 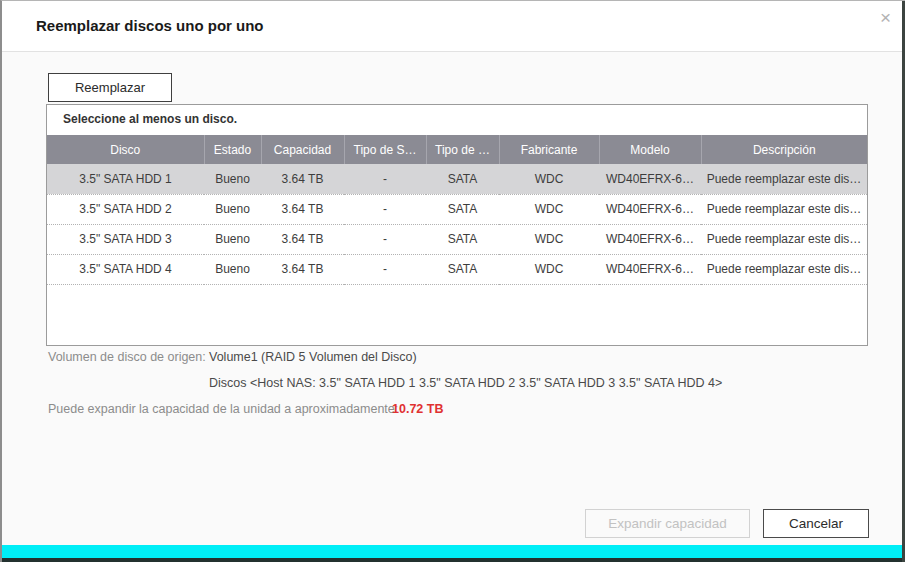 What do you see at coordinates (385, 150) in the screenshot?
I see `column-header-tipo-s: Tipo de S…` at bounding box center [385, 150].